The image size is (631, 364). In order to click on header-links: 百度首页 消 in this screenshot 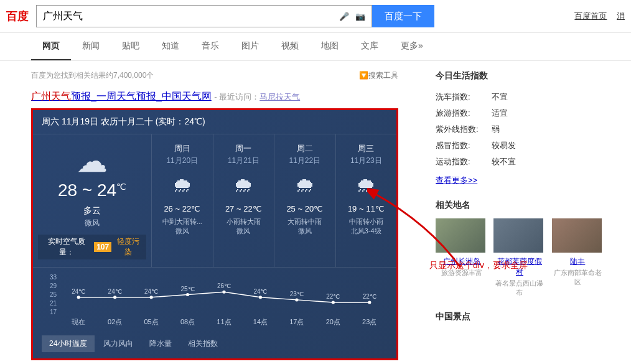, I will do `click(596, 16)`.